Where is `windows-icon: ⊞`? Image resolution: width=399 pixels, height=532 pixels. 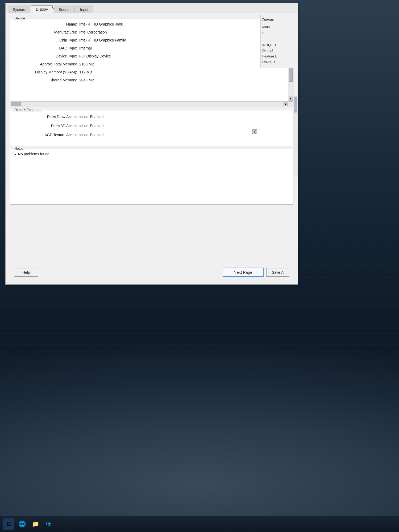
windows-icon: ⊞ is located at coordinates (9, 524).